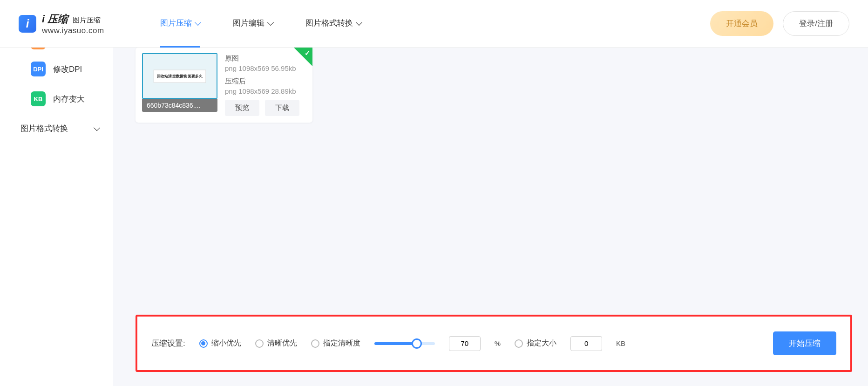 The width and height of the screenshot is (868, 386). I want to click on filename: 660b73c84c836...., so click(180, 105).